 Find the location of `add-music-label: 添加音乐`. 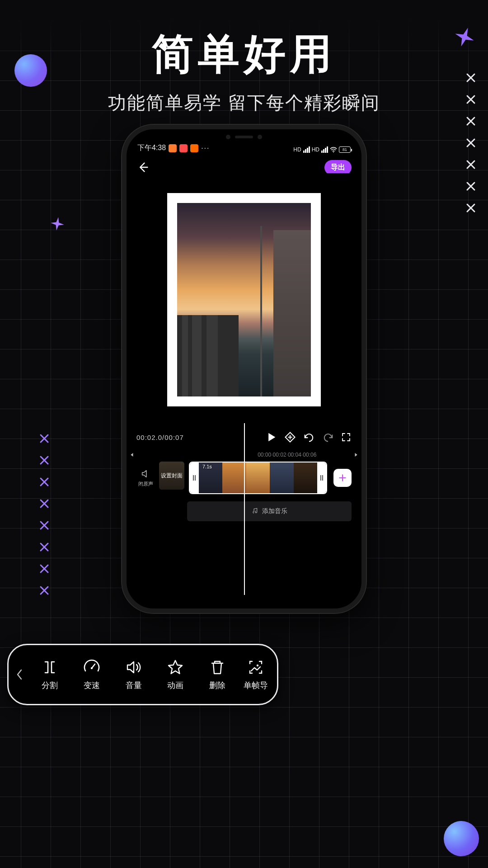

add-music-label: 添加音乐 is located at coordinates (275, 511).